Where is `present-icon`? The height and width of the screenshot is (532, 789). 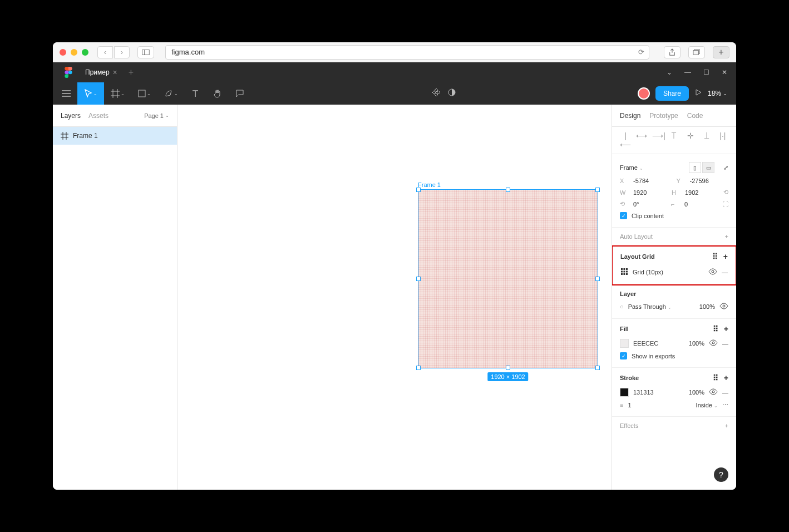 present-icon is located at coordinates (698, 93).